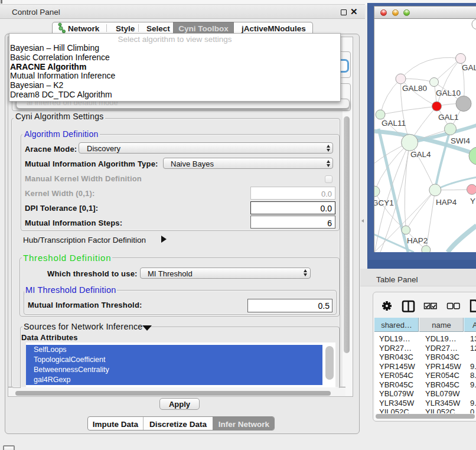 This screenshot has width=476, height=450. What do you see at coordinates (446, 202) in the screenshot?
I see `svg-text: HAP4` at bounding box center [446, 202].